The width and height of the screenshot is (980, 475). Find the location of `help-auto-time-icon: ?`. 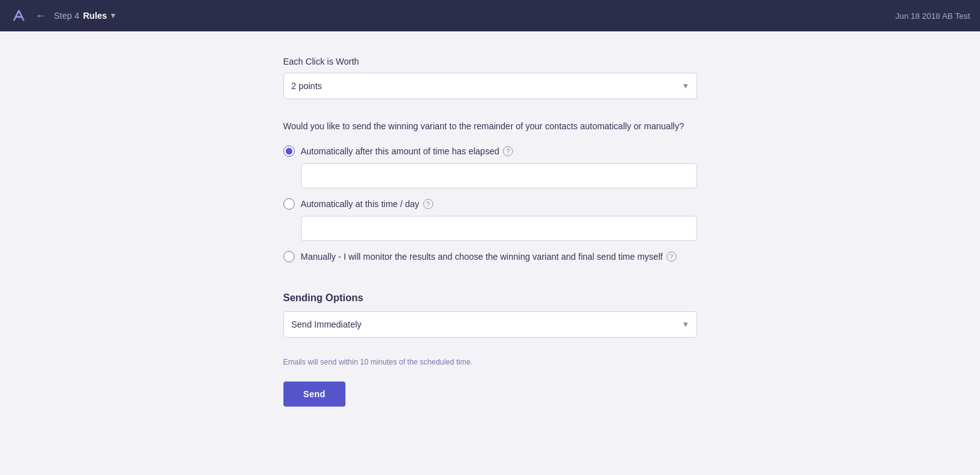

help-auto-time-icon: ? is located at coordinates (508, 151).